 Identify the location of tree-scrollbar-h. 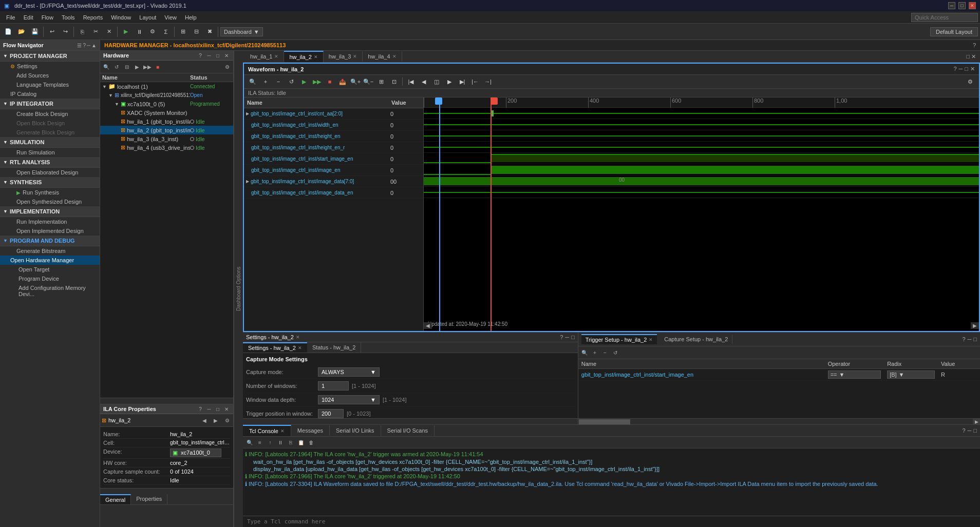
(166, 401).